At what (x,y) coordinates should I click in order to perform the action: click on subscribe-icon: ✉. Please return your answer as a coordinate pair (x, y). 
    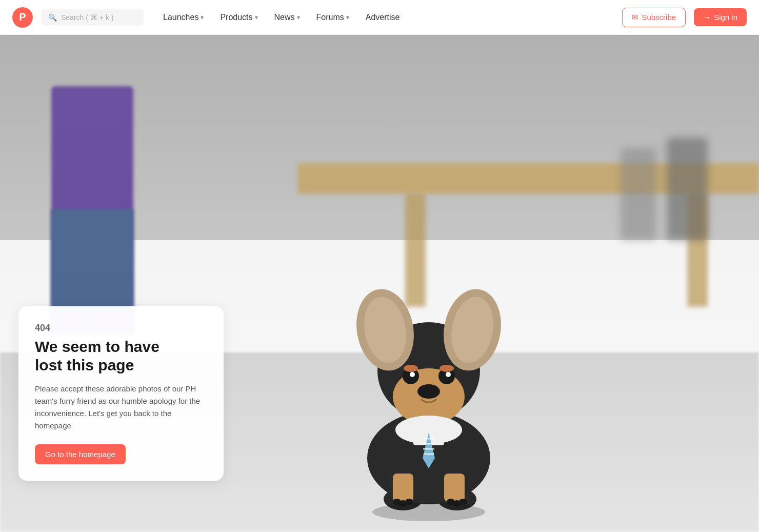
    Looking at the image, I should click on (635, 17).